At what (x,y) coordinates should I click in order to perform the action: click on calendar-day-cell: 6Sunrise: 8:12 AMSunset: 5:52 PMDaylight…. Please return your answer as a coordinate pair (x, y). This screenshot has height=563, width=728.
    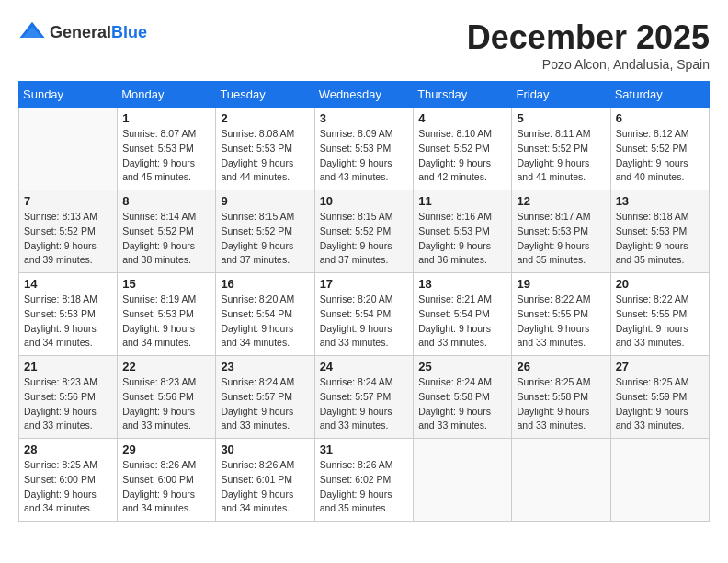
    Looking at the image, I should click on (660, 149).